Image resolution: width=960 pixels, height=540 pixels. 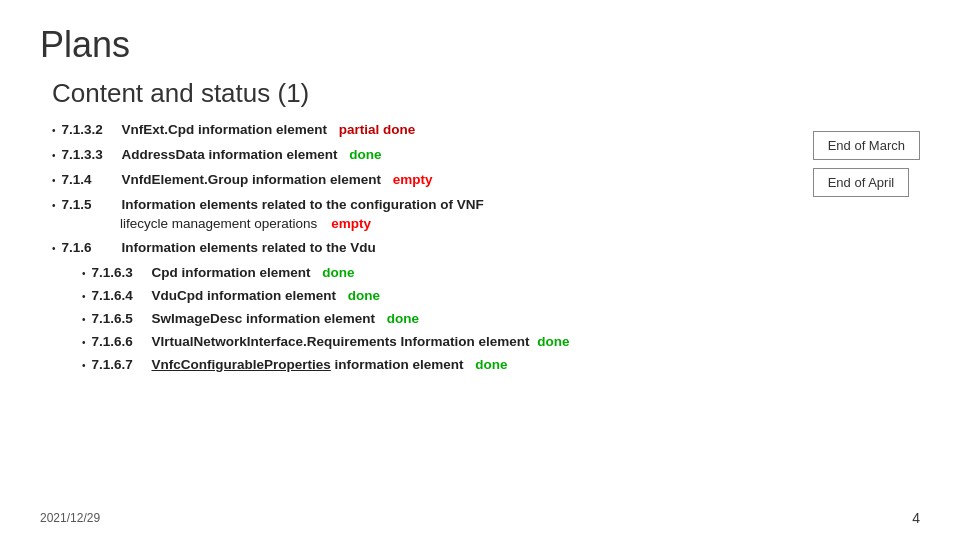 I want to click on item-number: 7.1.6.7, so click(x=114, y=366).